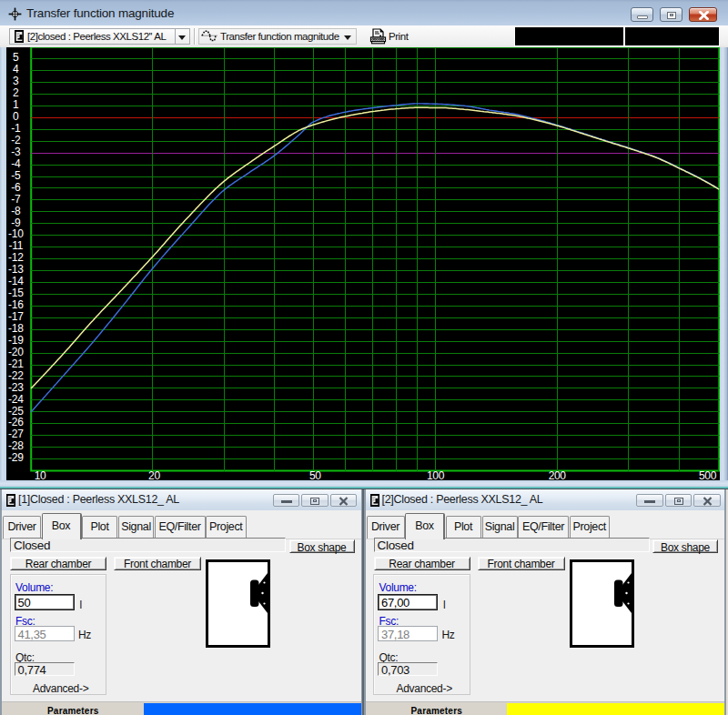 This screenshot has width=728, height=715. Describe the element at coordinates (16, 293) in the screenshot. I see `svg-text: -15` at that location.